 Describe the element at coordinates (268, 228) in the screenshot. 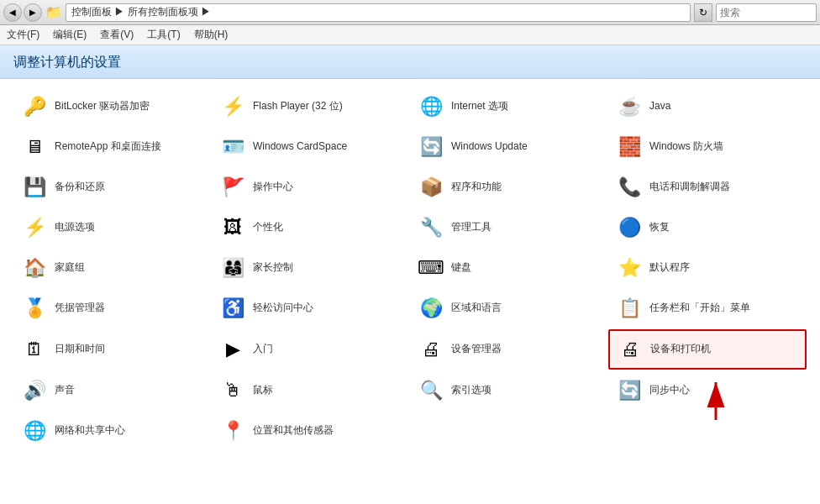

I see `personalize-label: 个性化` at that location.